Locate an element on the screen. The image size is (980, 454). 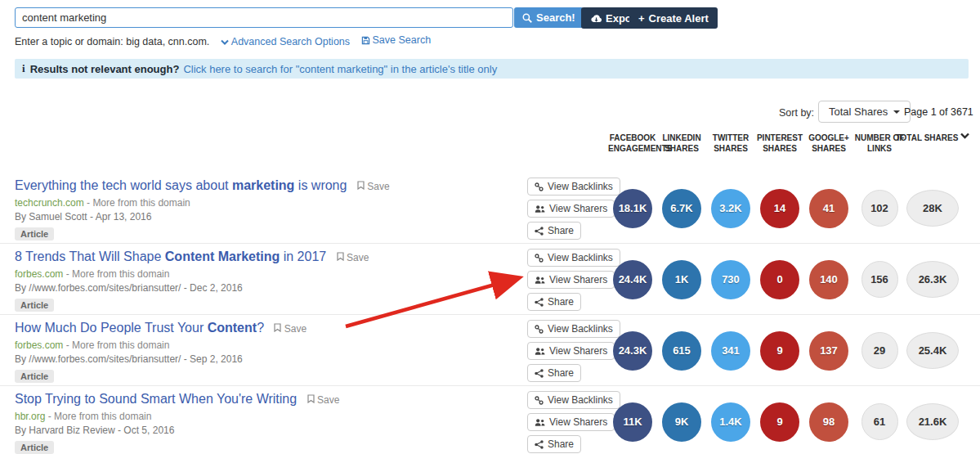
search-button: Search! is located at coordinates (549, 18).